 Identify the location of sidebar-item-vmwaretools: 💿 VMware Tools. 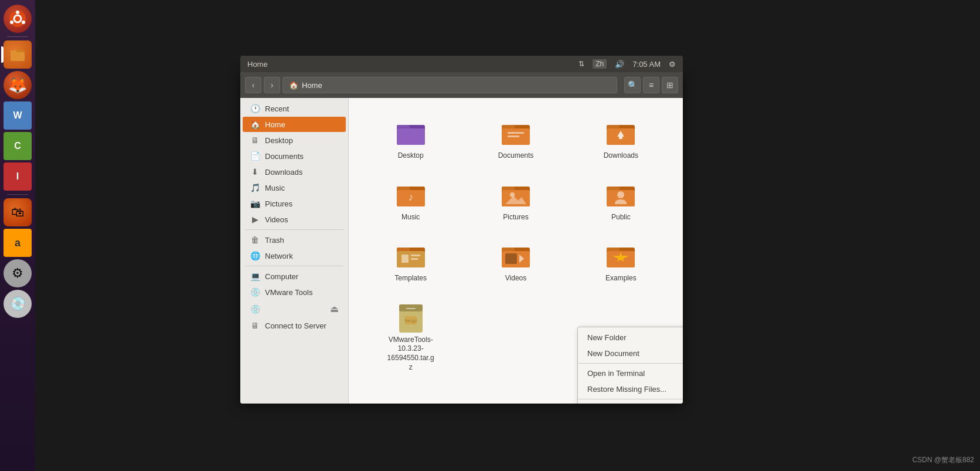
(294, 292).